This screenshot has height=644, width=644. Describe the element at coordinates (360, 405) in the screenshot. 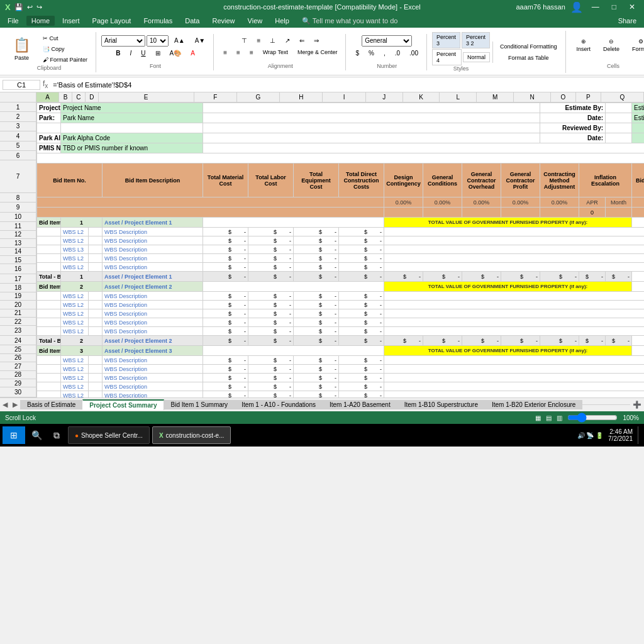

I see `sheet-tab-item-a20: Item 1-A20 Basement` at that location.